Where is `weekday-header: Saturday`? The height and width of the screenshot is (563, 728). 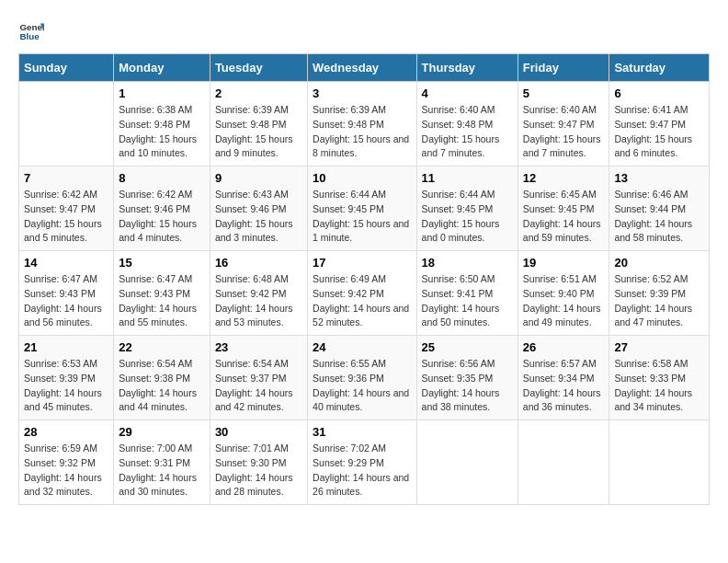
weekday-header: Saturday is located at coordinates (660, 68).